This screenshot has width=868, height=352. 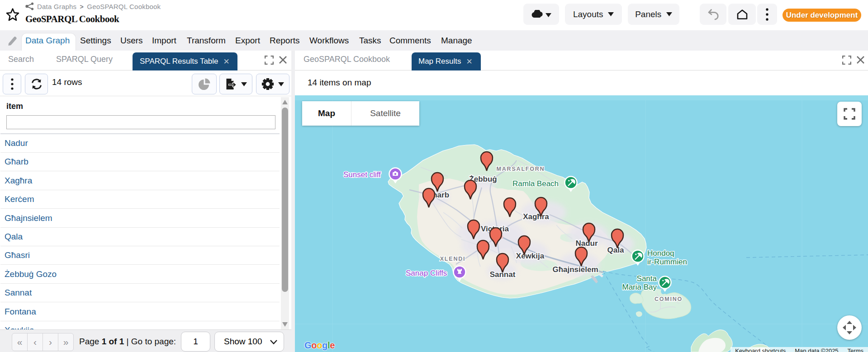 What do you see at coordinates (661, 253) in the screenshot?
I see `svg-text: Hondoq` at bounding box center [661, 253].